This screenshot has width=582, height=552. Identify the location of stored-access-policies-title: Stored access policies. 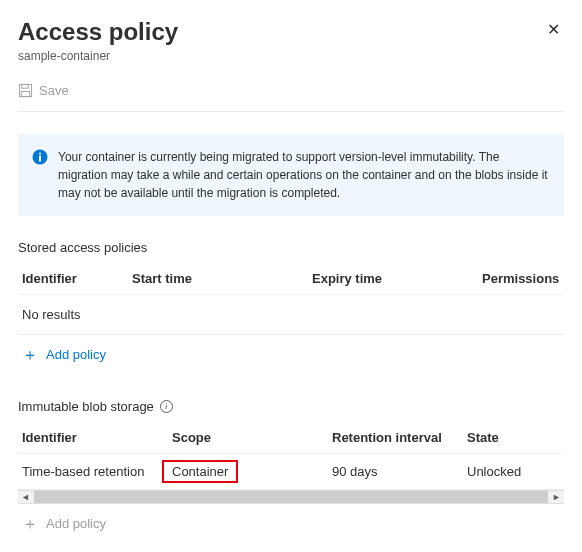
(291, 248).